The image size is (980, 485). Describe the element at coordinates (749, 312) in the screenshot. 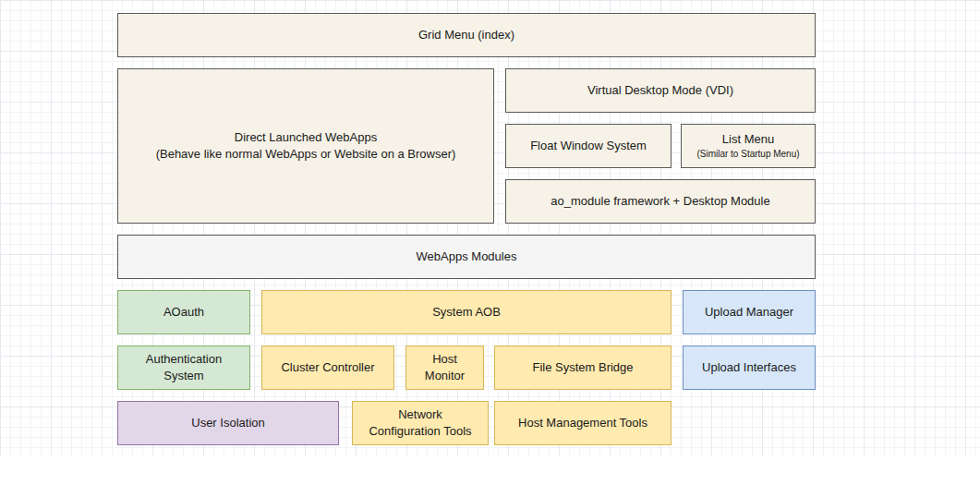

I see `node-upload-manager: Upload Manager` at that location.